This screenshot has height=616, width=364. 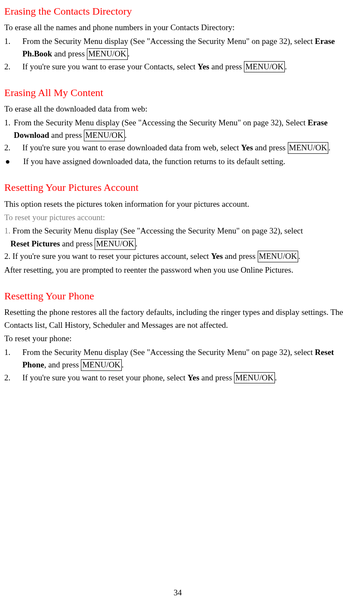 What do you see at coordinates (178, 161) in the screenshot?
I see `bullet-item: ● If you have assigned downloaded data, …` at bounding box center [178, 161].